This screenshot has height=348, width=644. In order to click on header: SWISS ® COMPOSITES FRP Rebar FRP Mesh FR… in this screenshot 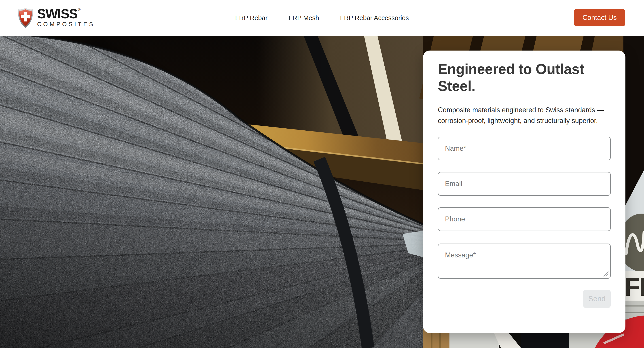, I will do `click(322, 18)`.